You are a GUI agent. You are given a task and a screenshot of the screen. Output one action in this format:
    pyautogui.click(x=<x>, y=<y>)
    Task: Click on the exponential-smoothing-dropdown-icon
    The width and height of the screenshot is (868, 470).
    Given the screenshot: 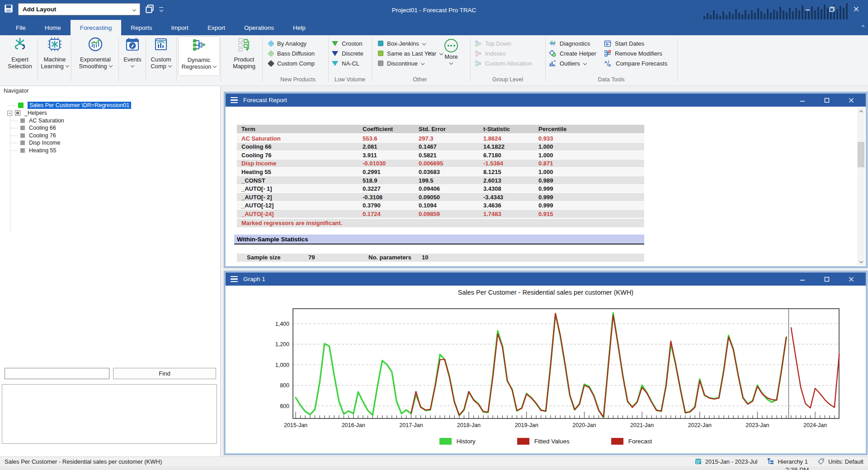 What is the action you would take?
    pyautogui.click(x=110, y=66)
    